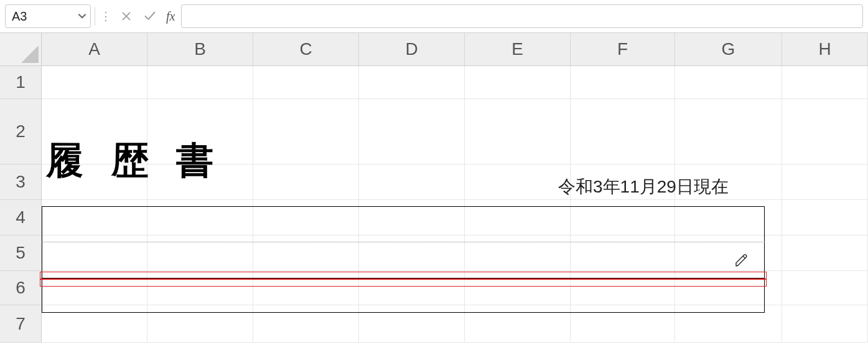 The width and height of the screenshot is (868, 357). Describe the element at coordinates (21, 253) in the screenshot. I see `row-header-5: 5` at that location.